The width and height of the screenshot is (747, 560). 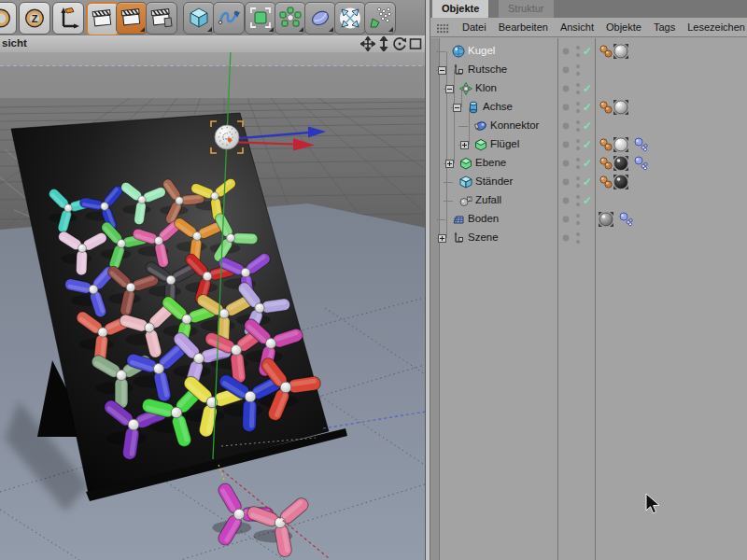 I want to click on tree-row-rutsche: Rutsche, so click(x=588, y=70).